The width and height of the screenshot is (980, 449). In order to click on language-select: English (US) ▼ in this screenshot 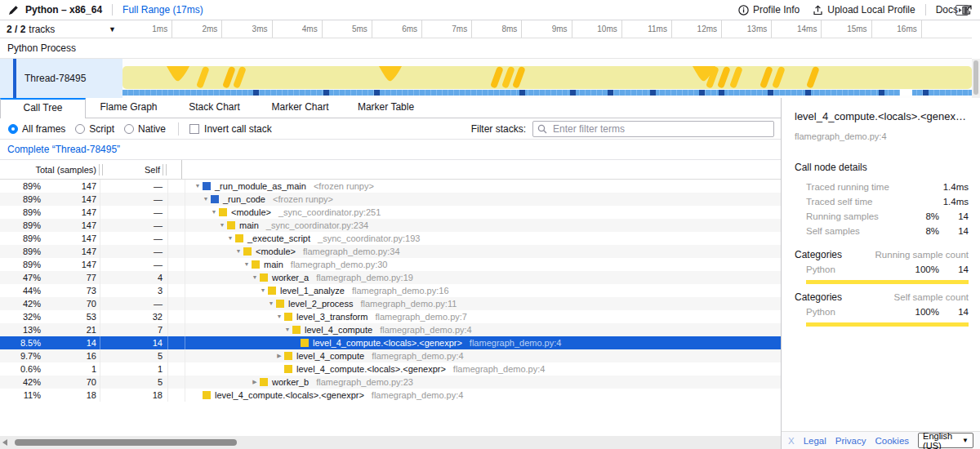, I will do `click(946, 441)`.